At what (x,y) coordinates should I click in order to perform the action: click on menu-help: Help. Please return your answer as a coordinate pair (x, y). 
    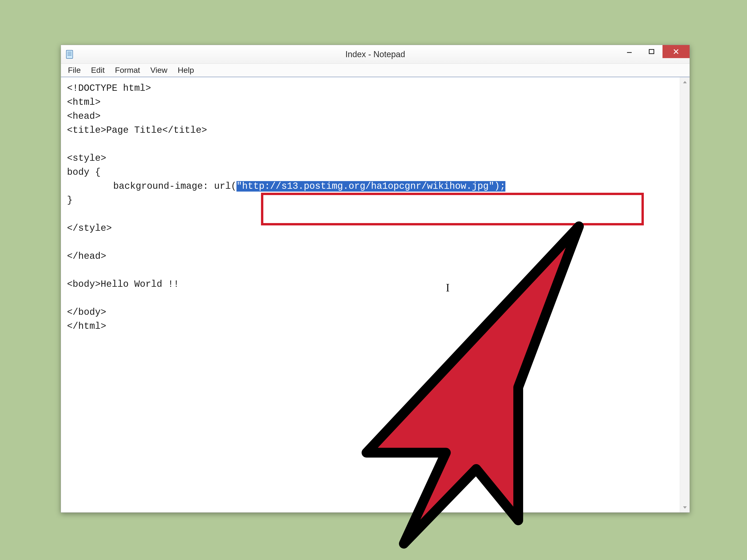
    Looking at the image, I should click on (186, 70).